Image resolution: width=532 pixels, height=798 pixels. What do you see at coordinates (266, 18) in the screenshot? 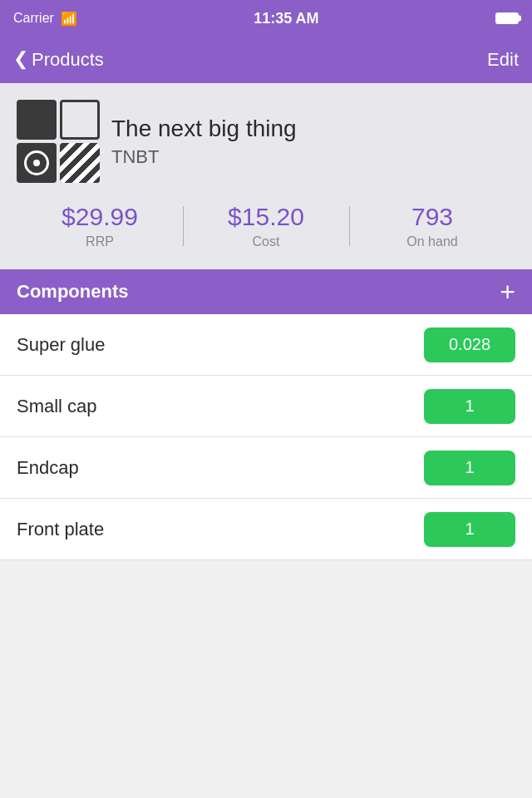
I see `status-bar: Carrier 📶 11:35 AM` at bounding box center [266, 18].